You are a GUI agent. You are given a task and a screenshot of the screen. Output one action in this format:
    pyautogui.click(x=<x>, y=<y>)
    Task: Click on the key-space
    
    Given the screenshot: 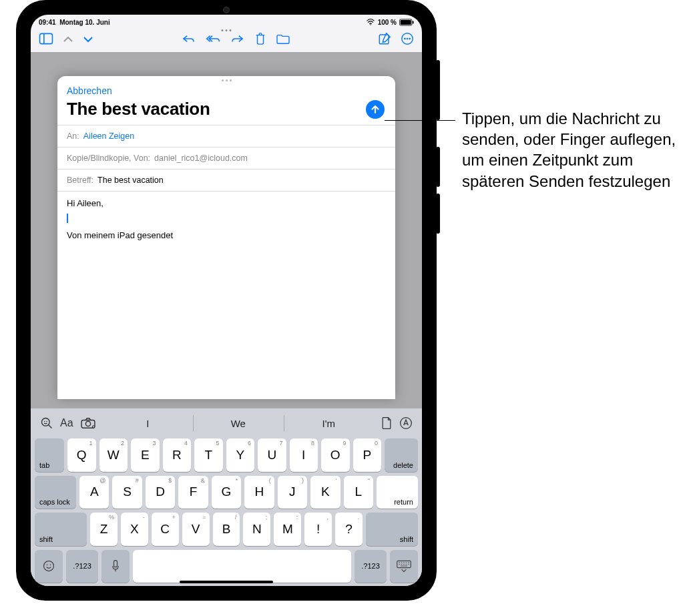 What is the action you would take?
    pyautogui.click(x=242, y=567)
    